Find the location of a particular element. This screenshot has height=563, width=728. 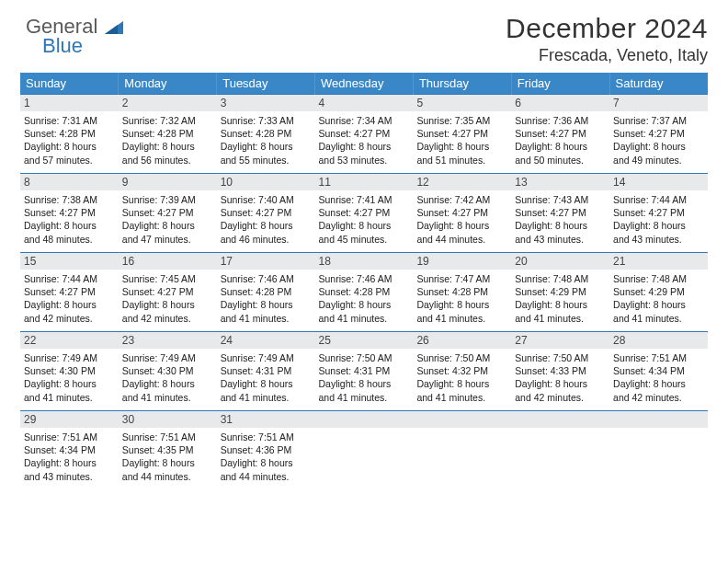

calendar-day-cell: 26Sunrise: 7:50 AMSunset: 4:32 PMDayligh… is located at coordinates (461, 372).